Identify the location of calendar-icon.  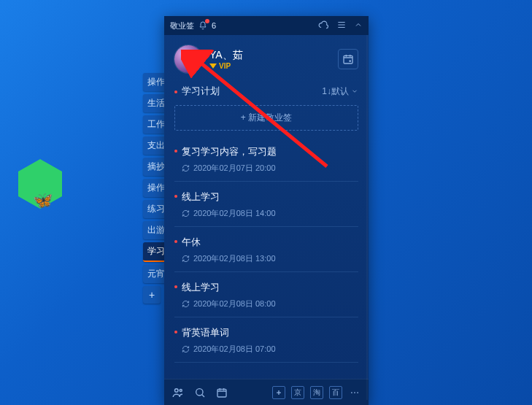
(222, 393).